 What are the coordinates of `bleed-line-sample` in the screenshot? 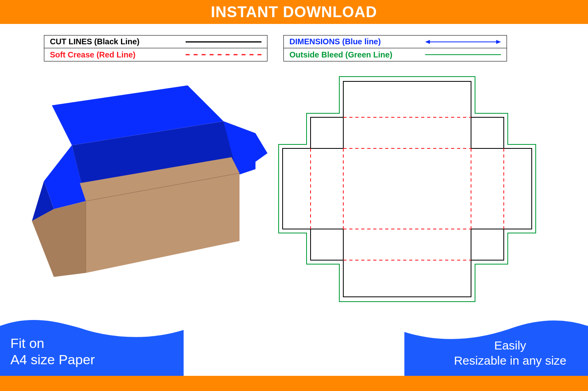 It's located at (463, 55).